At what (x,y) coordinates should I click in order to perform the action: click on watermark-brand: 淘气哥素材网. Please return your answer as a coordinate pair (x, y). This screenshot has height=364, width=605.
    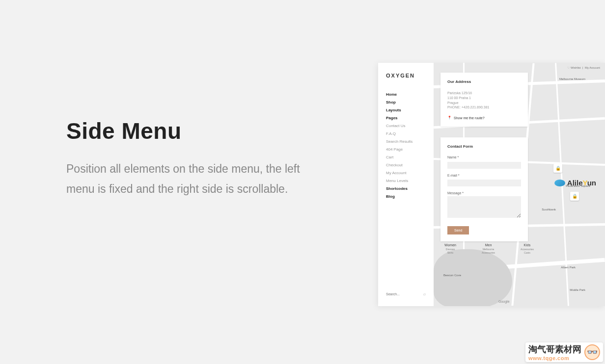
    Looking at the image, I should click on (555, 349).